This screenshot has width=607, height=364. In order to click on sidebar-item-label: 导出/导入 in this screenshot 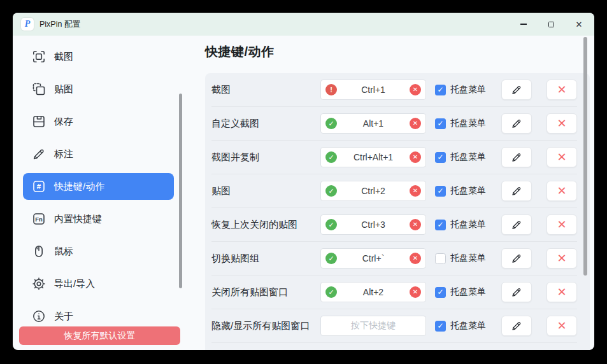, I will do `click(75, 284)`.